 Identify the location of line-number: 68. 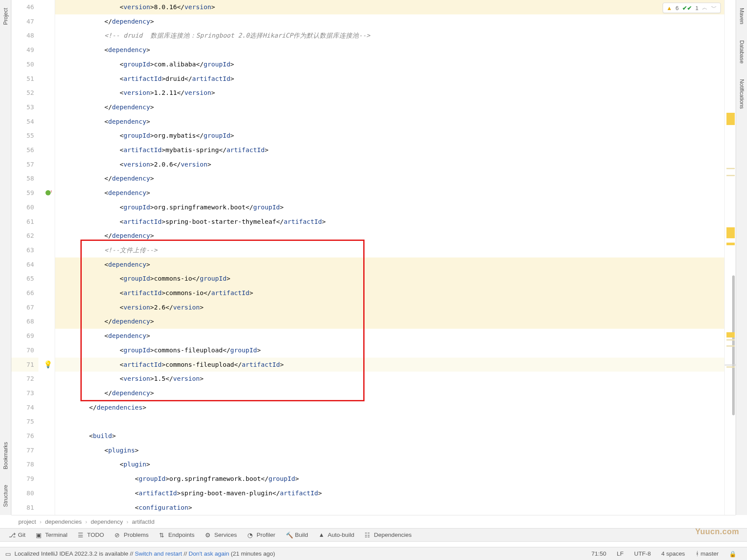
(25, 322).